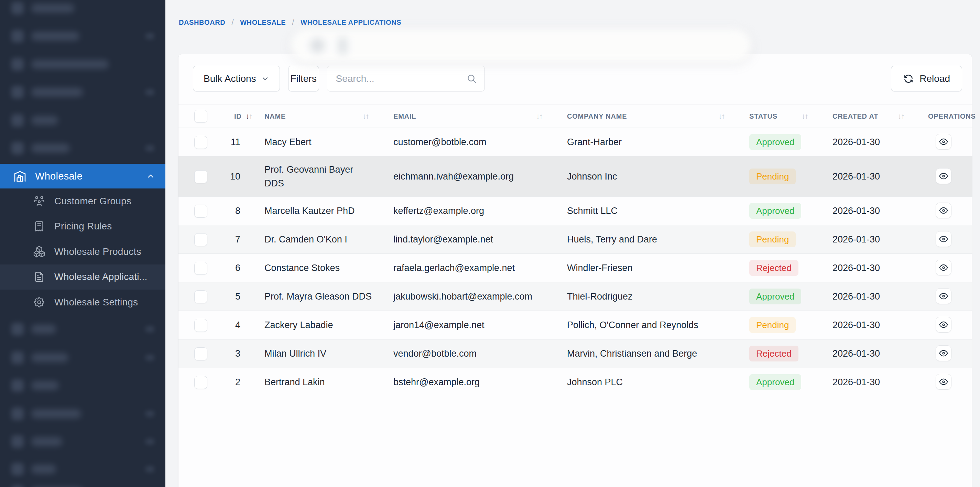  Describe the element at coordinates (237, 78) in the screenshot. I see `bulk-actions-button: Bulk Actions` at that location.